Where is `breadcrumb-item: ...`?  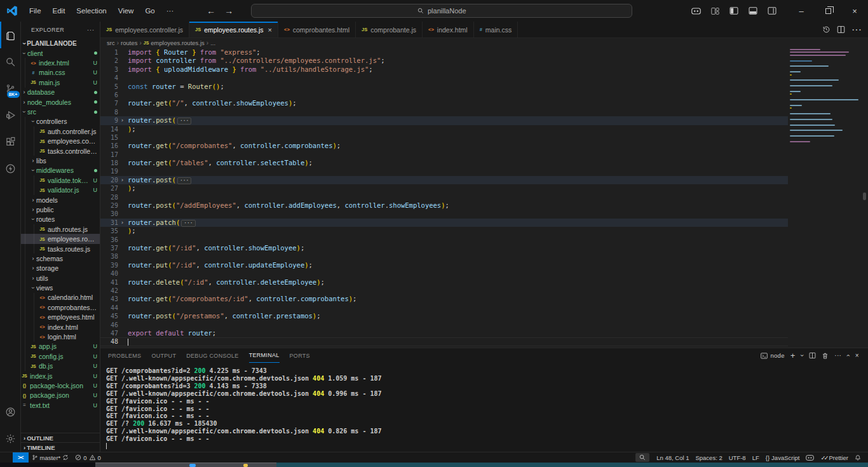
breadcrumb-item: ... is located at coordinates (213, 43).